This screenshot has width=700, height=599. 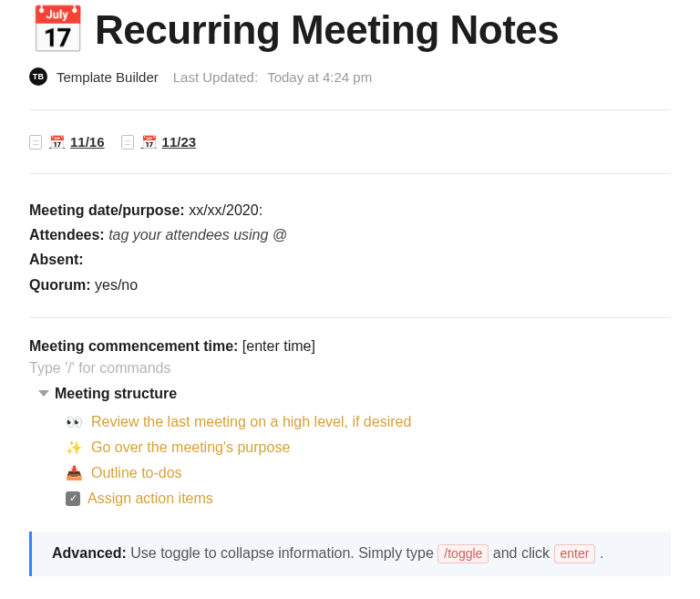 I want to click on structure-link: Review the last meeting on a high level,…, so click(x=252, y=422).